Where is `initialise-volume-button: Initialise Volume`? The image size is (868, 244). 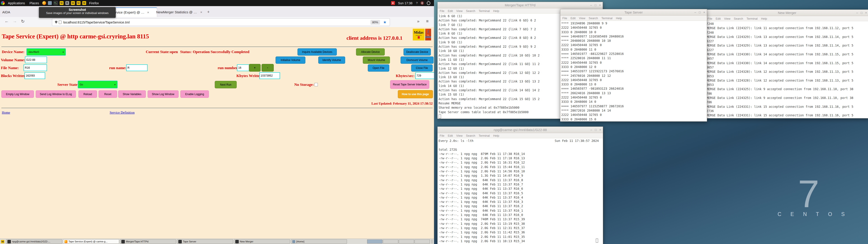
initialise-volume-button: Initialise Volume is located at coordinates (290, 60).